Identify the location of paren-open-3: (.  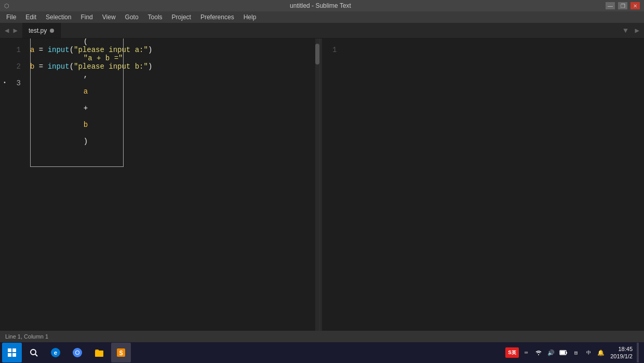
(86, 42).